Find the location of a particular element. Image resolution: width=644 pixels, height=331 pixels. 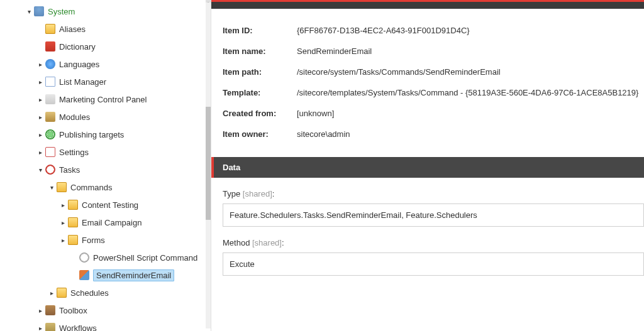

clock-icon is located at coordinates (84, 258).